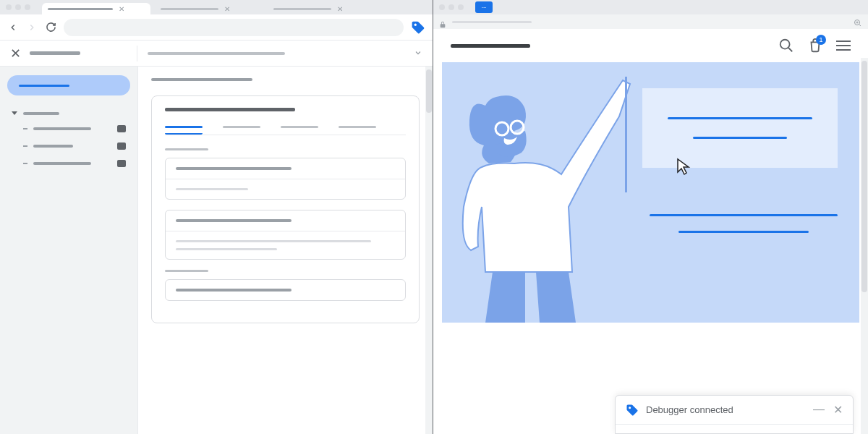  Describe the element at coordinates (443, 22) in the screenshot. I see `lock-icon` at that location.